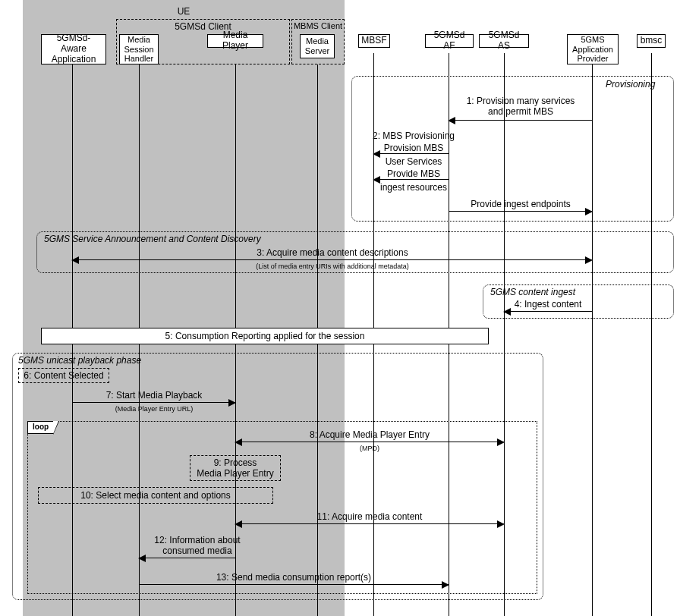  I want to click on msg-11-label: 11: Acquire media content, so click(370, 517).